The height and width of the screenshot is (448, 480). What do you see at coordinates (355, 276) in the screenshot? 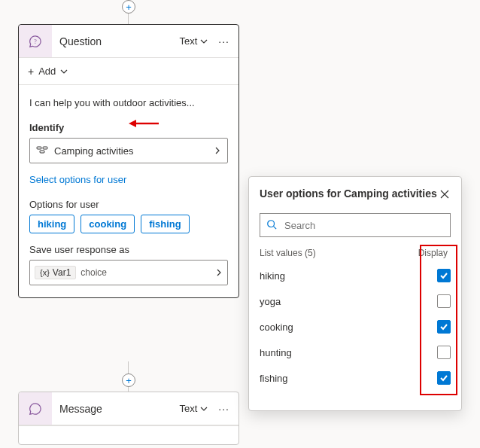
I see `option-row: hiking` at bounding box center [355, 276].